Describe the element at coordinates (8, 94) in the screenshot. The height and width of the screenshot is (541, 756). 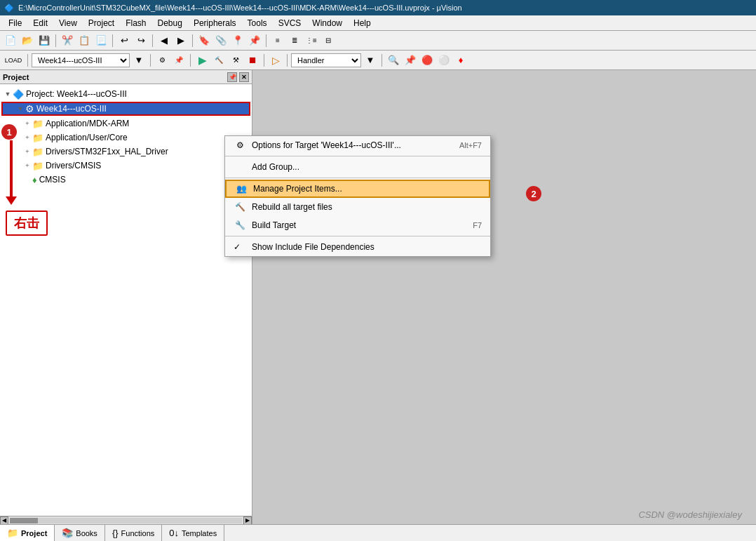
I see `expand-icon: ▼` at that location.